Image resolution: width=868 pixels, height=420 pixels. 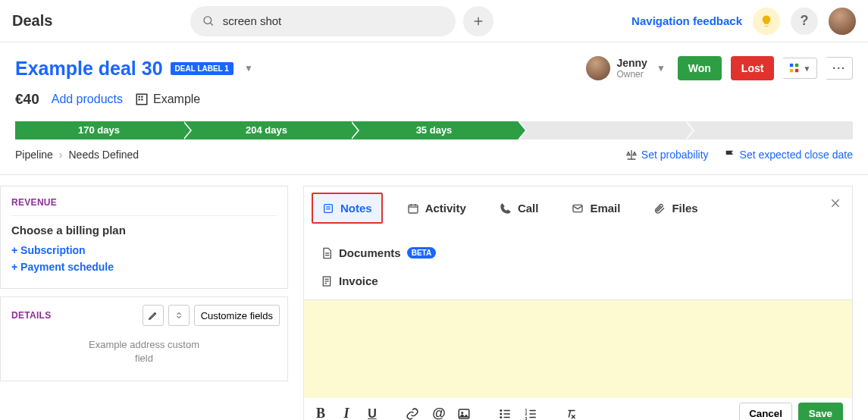 I want to click on tips-button, so click(x=766, y=21).